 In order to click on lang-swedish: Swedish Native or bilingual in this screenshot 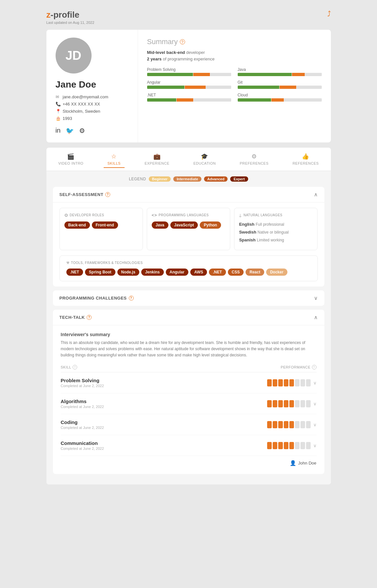, I will do `click(276, 232)`.